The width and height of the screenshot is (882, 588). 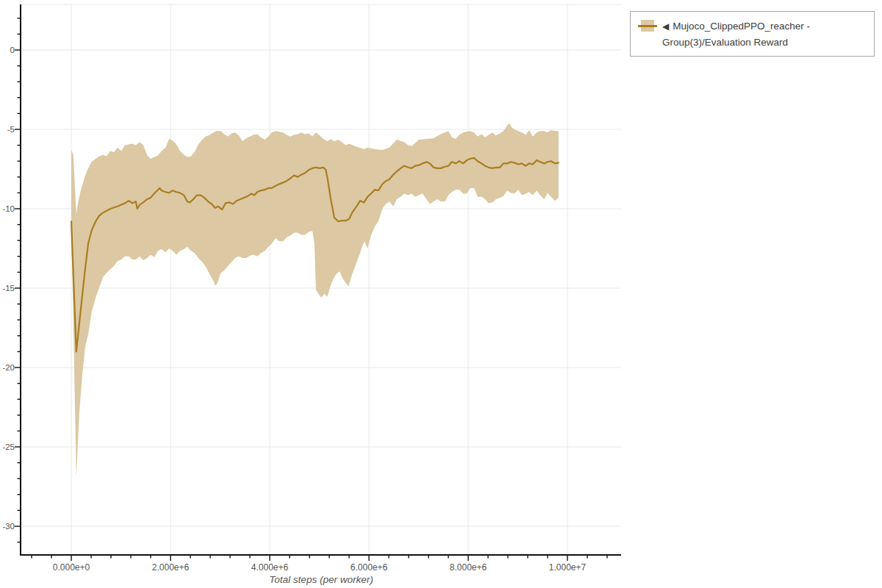 I want to click on y-tick-label: -30, so click(x=9, y=526).